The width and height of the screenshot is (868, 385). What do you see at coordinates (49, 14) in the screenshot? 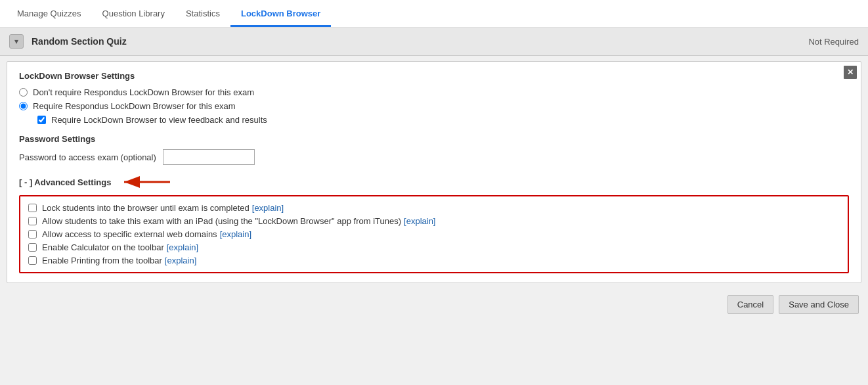
I see `tab-manage-quizzes: Manage Quizzes` at bounding box center [49, 14].